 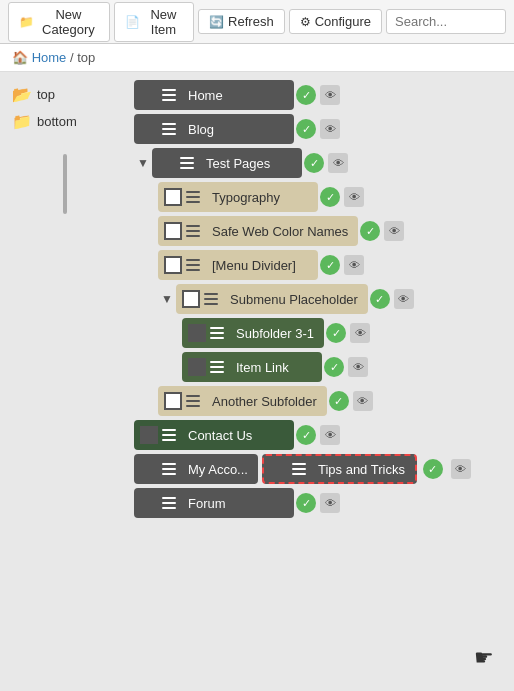 What do you see at coordinates (251, 22) in the screenshot?
I see `refresh-label: Refresh` at bounding box center [251, 22].